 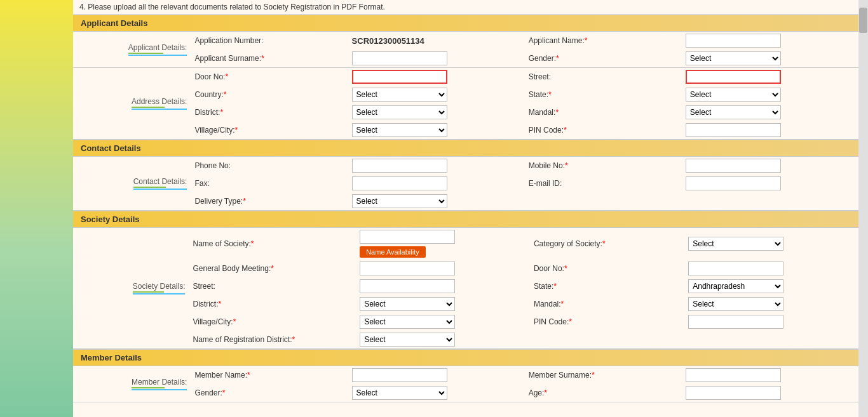 What do you see at coordinates (604, 183) in the screenshot?
I see `email-label: E-mail ID:` at bounding box center [604, 183].